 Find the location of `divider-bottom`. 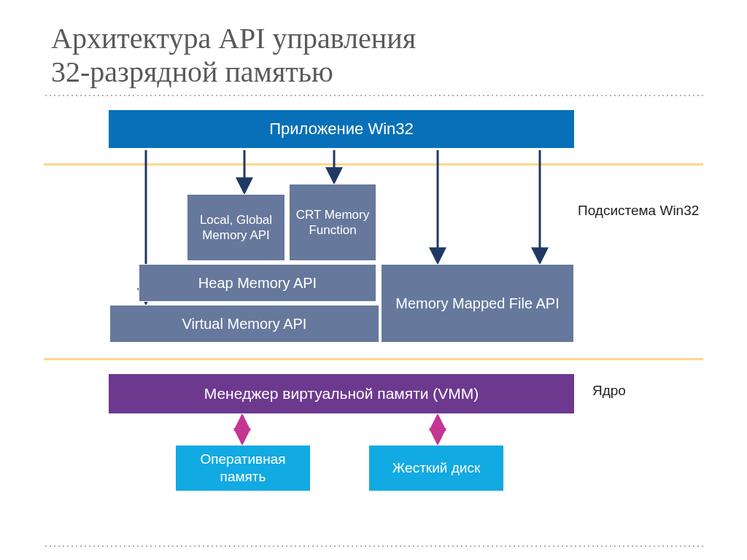

divider-bottom is located at coordinates (374, 359).